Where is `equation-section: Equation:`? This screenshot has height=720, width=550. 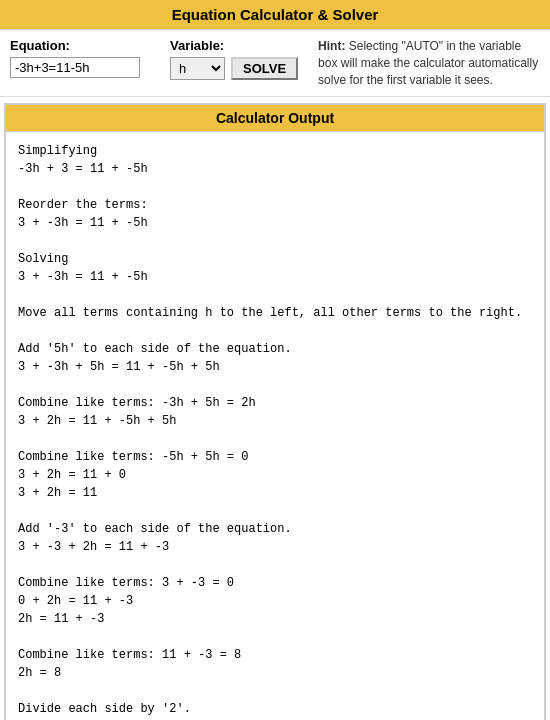
equation-section: Equation: is located at coordinates (75, 58).